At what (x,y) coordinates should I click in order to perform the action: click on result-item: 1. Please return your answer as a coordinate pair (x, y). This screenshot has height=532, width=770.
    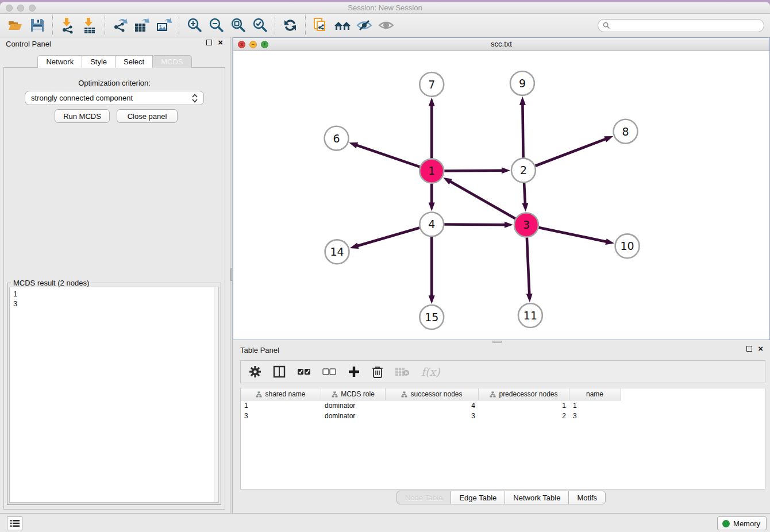
    Looking at the image, I should click on (114, 294).